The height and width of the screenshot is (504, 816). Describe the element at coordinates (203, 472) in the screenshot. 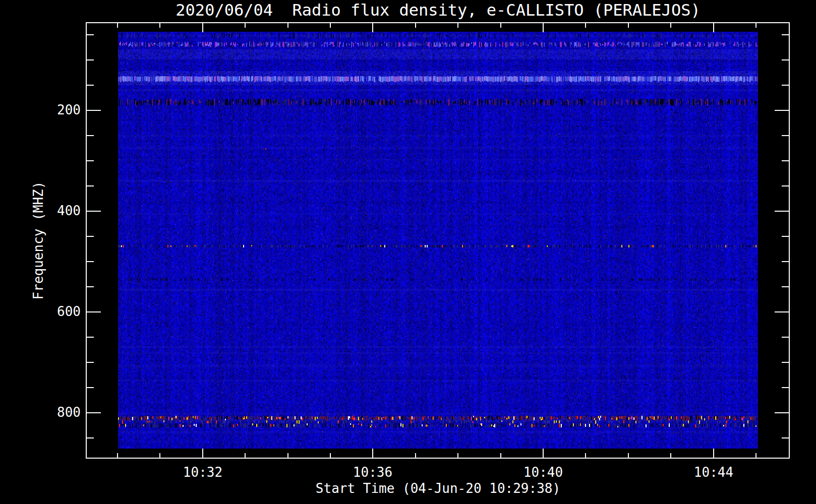

I see `x-tick-label: 10:32` at that location.